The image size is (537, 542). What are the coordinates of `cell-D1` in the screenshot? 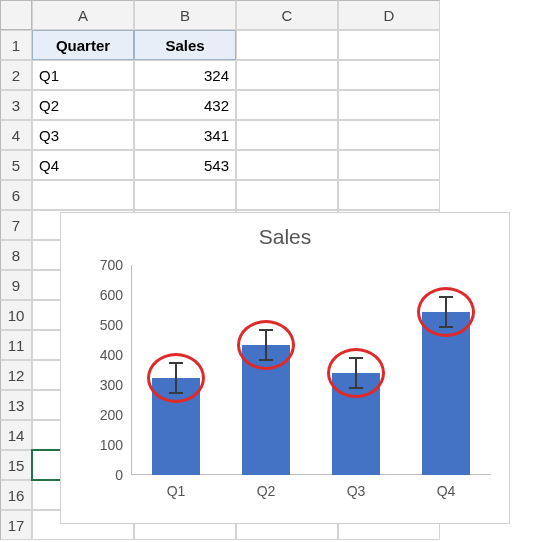 It's located at (389, 45).